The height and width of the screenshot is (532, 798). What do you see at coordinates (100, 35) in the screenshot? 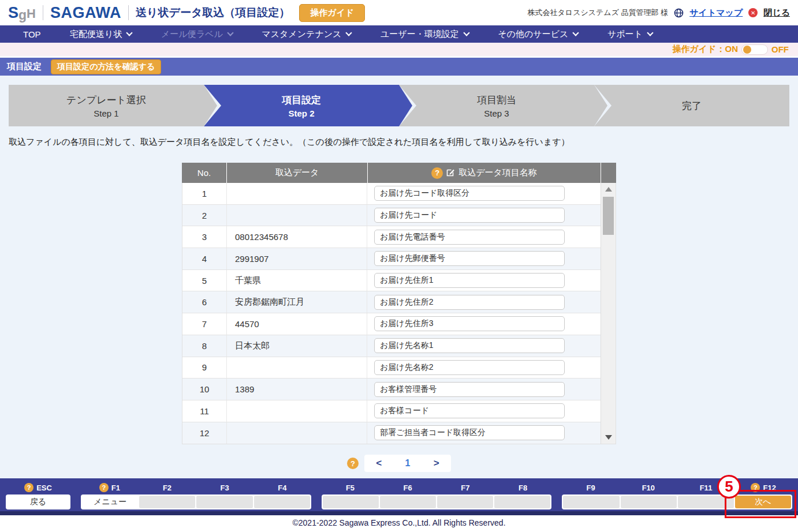
I see `nav-item-宅配便送り状: 宅配便送り状` at bounding box center [100, 35].